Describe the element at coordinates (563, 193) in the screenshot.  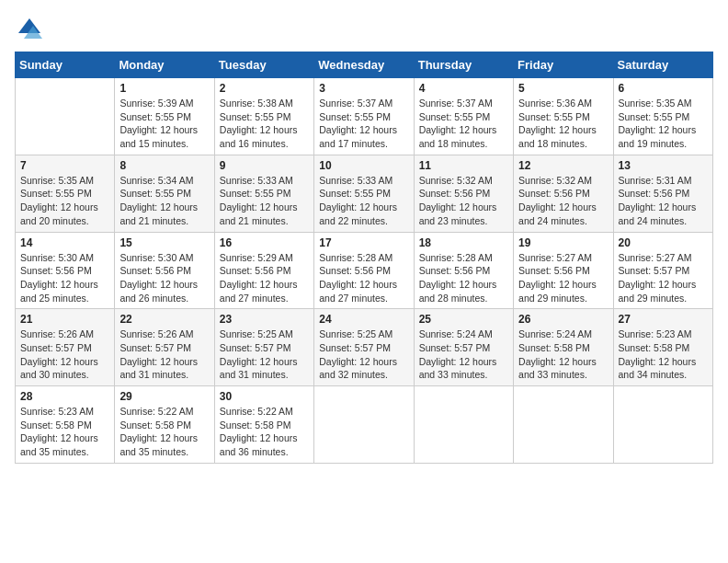
I see `calendar-cell: 12Sunrise: 5:32 AM Sunset: 5:56 PM Dayli…` at that location.